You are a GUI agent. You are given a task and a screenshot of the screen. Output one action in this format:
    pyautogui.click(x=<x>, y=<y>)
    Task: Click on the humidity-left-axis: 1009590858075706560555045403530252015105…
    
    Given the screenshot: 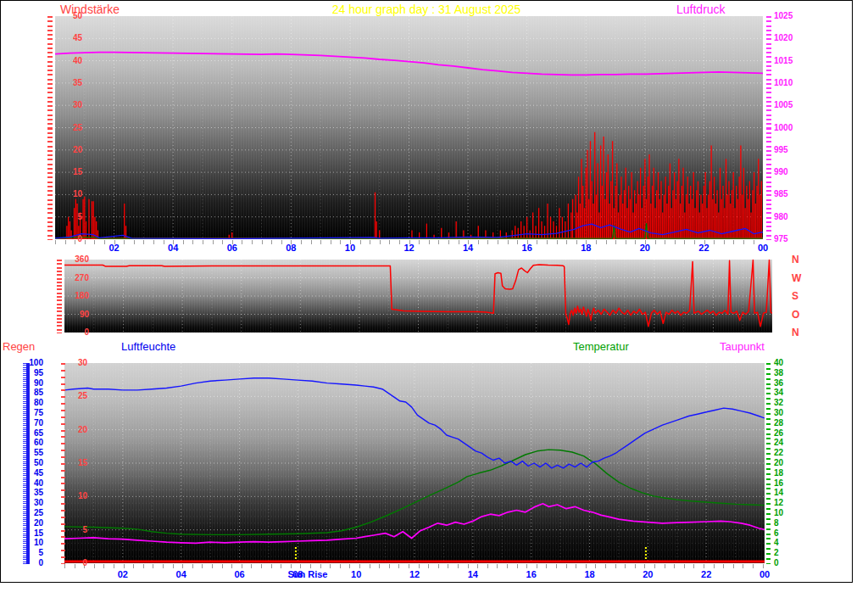 What is the action you would take?
    pyautogui.click(x=13, y=463)
    